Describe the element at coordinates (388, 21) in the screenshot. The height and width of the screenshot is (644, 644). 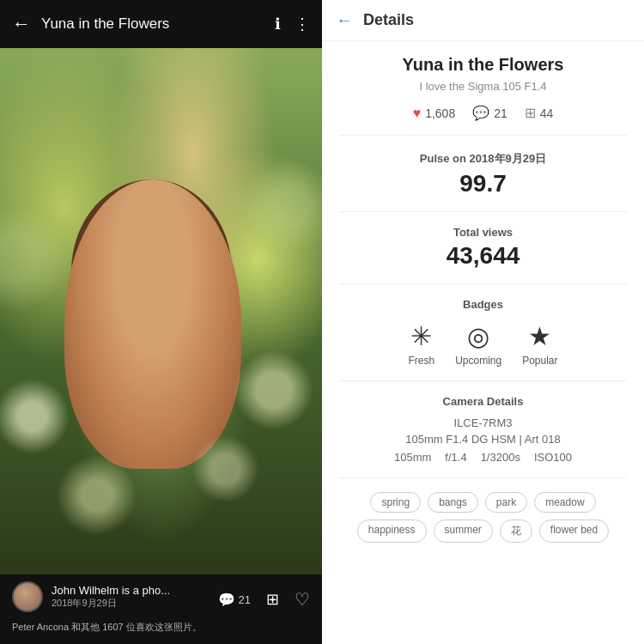
I see `right-header-title: Details` at that location.